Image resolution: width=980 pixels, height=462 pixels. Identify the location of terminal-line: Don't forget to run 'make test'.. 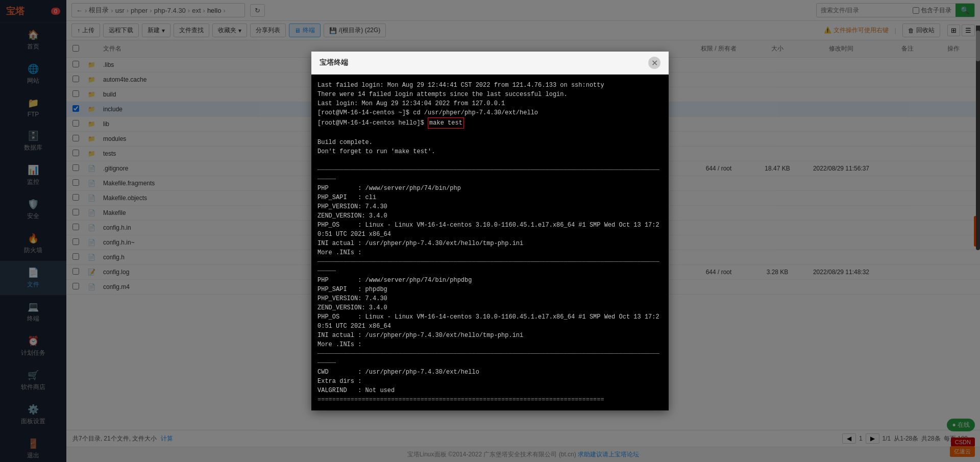
(490, 152).